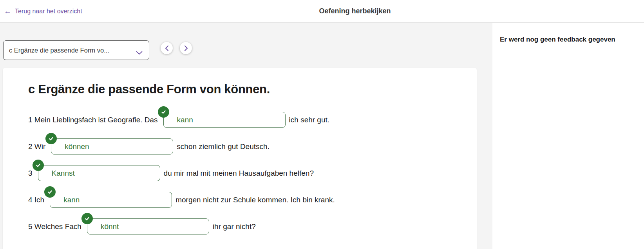  What do you see at coordinates (244, 173) in the screenshot?
I see `exercise-item: 3 du mir mal mit meinen Hausaufgaben hel…` at bounding box center [244, 173].